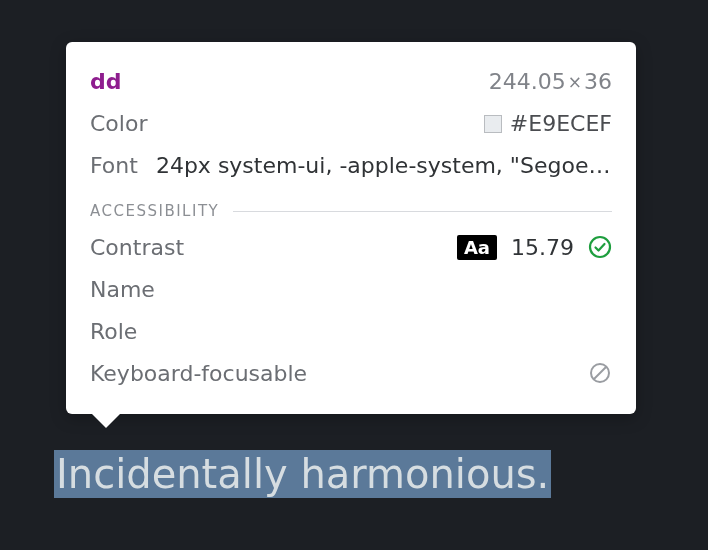 The width and height of the screenshot is (708, 550). I want to click on accessibility-section-header: ACCESSIBILITY, so click(351, 211).